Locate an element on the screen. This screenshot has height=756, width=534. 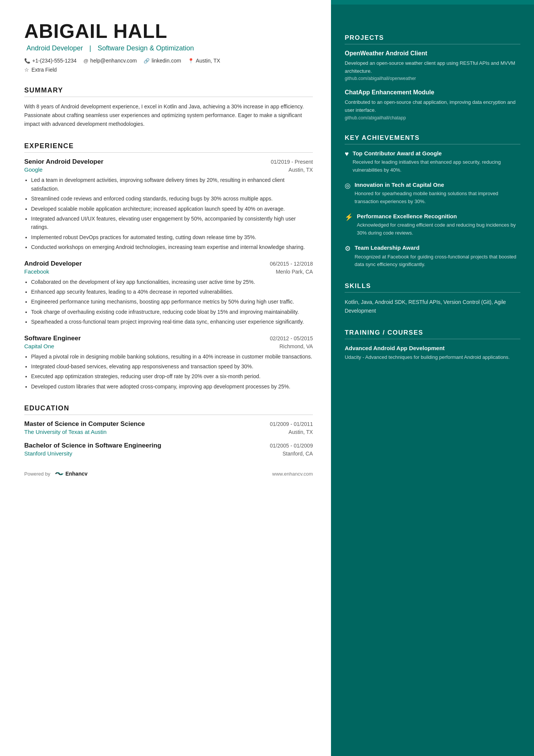
bullet-item: Played a pivotal role in designing mobil… is located at coordinates (172, 357).